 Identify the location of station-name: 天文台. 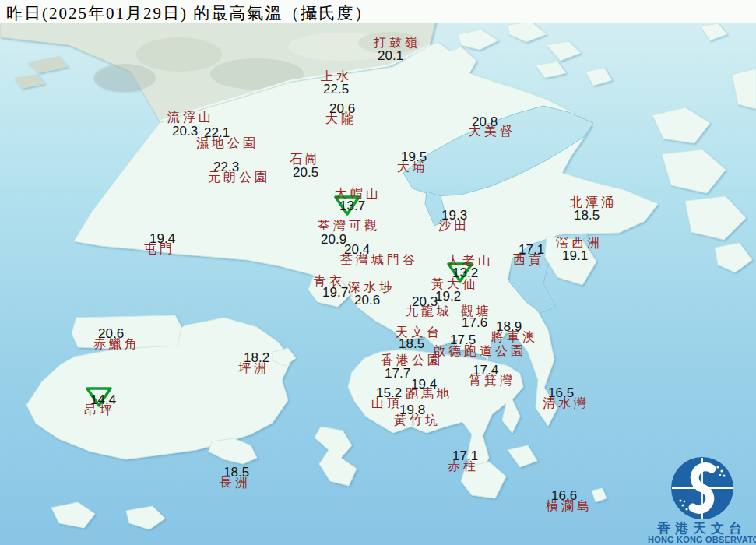
(419, 332).